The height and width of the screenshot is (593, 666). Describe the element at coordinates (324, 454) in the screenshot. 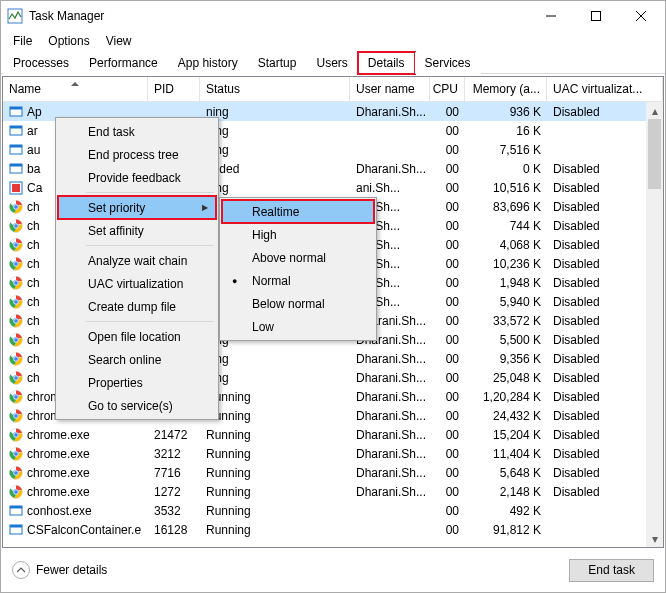

I see `table-row: chrome.exe3212RunningDharani.Sh...0011,4…` at that location.